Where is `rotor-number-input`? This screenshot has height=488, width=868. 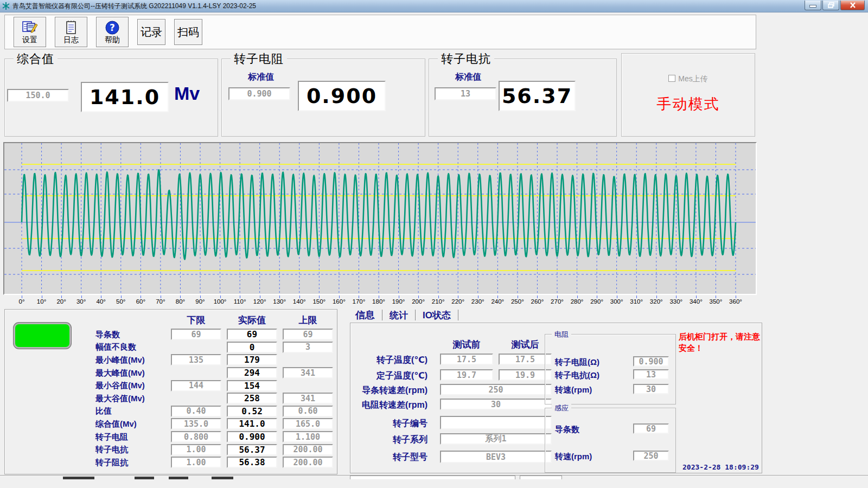
rotor-number-input is located at coordinates (496, 423).